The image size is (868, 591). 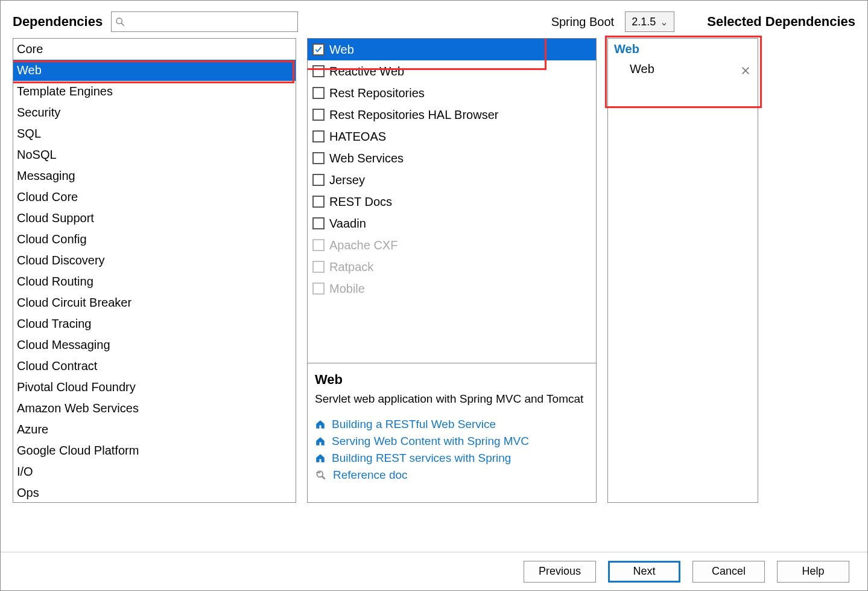 I want to click on dependency-label: HATEOAS, so click(x=358, y=136).